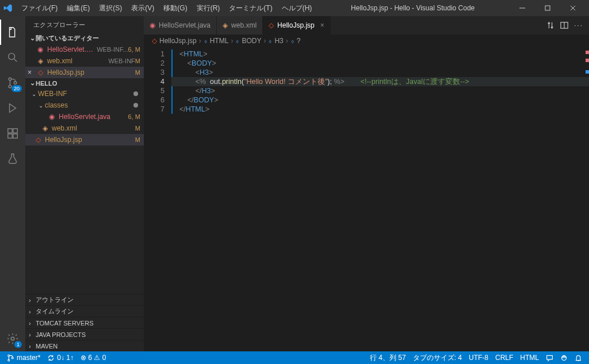 This screenshot has width=589, height=364. I want to click on status-notifications-icon, so click(579, 358).